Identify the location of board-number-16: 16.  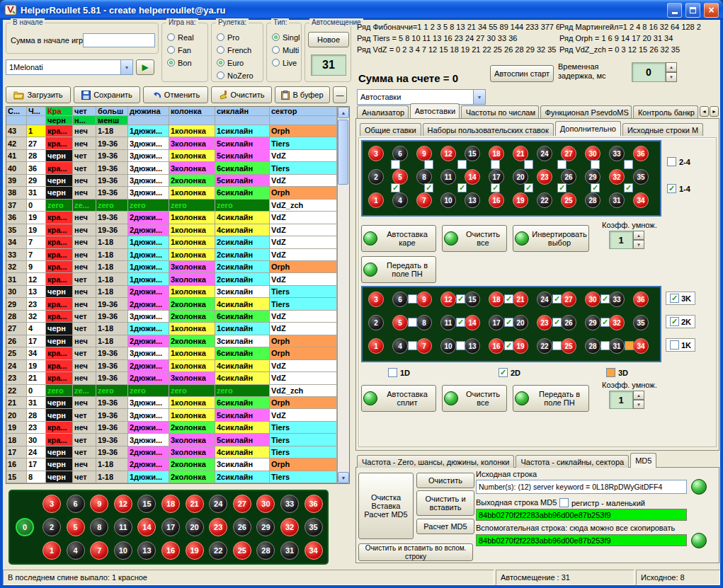
(171, 550).